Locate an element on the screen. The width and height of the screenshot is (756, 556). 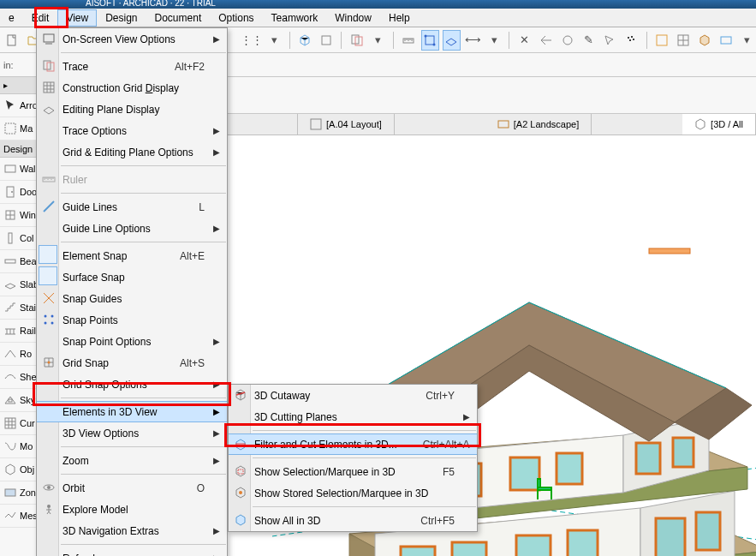
tool-doo: Doo is located at coordinates (21, 192).